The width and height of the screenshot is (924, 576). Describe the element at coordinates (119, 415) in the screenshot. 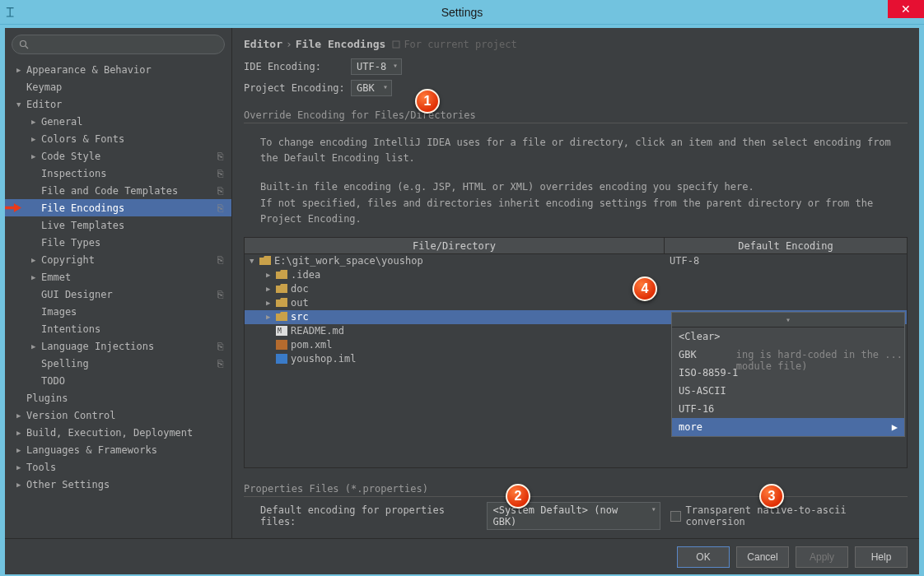

I see `sidebar-item-version-control: ▶Version Control` at that location.